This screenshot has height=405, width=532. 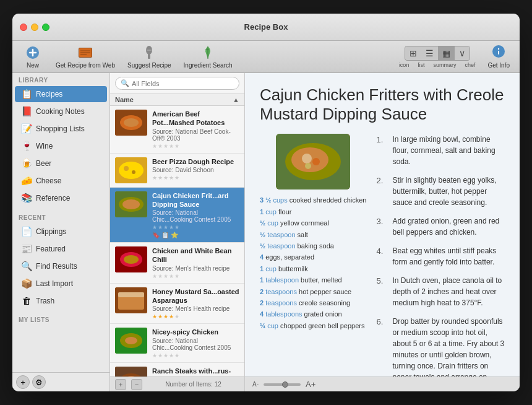 I want to click on font-increase-button: A+, so click(x=311, y=384).